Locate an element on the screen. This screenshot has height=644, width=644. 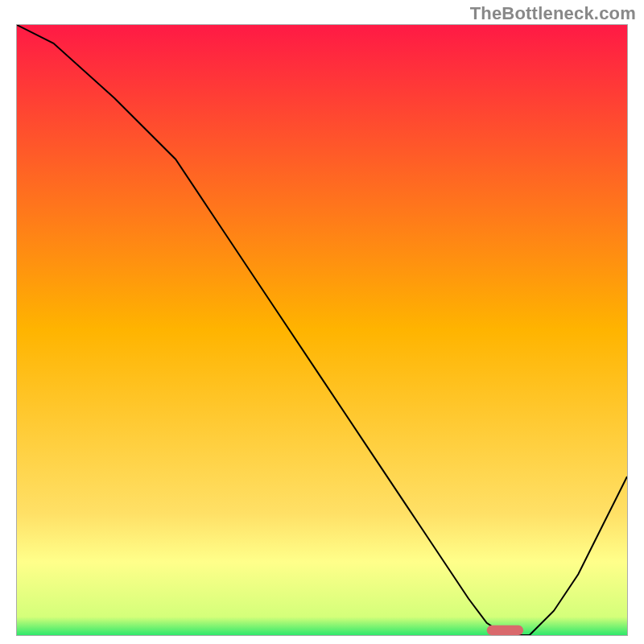
watermark: TheBottleneck.com is located at coordinates (553, 14).